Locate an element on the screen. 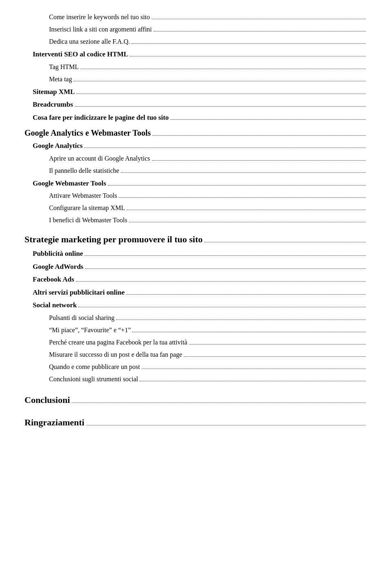  toc-label: Google Analytics e Webmaster Tools is located at coordinates (87, 133).